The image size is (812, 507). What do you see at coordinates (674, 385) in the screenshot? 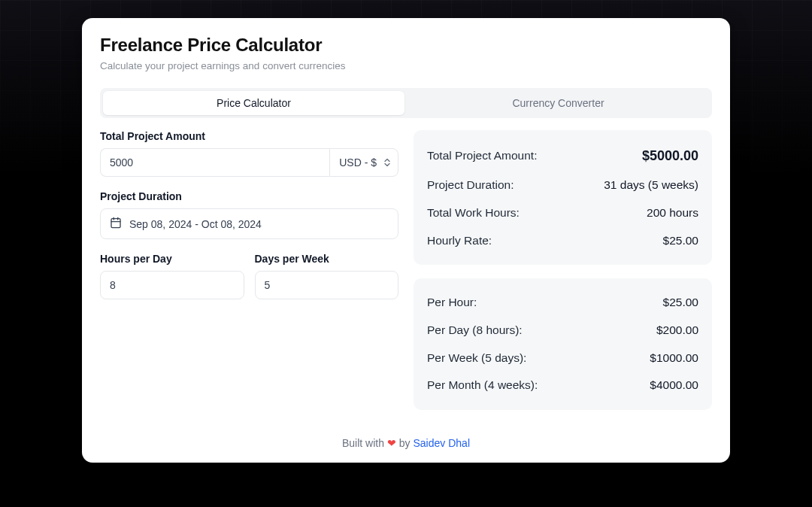
I see `breakdown-month-value: $4000.00` at bounding box center [674, 385].